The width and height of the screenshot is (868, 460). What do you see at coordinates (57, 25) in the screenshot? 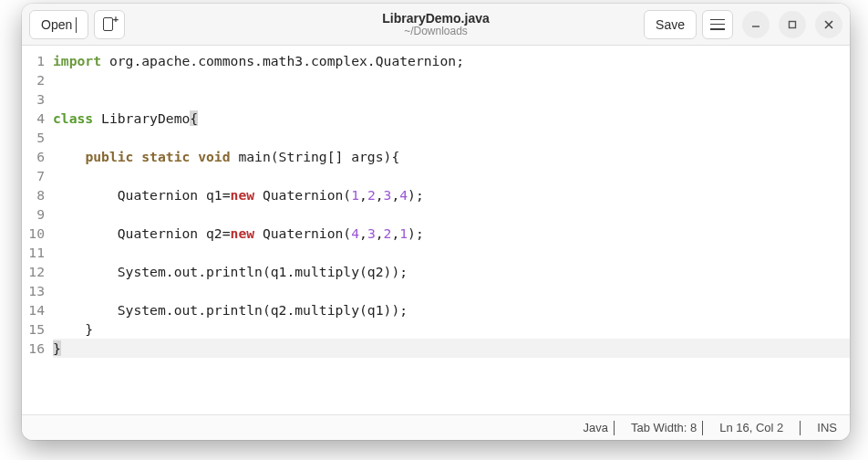
I see `open-label: Open` at bounding box center [57, 25].